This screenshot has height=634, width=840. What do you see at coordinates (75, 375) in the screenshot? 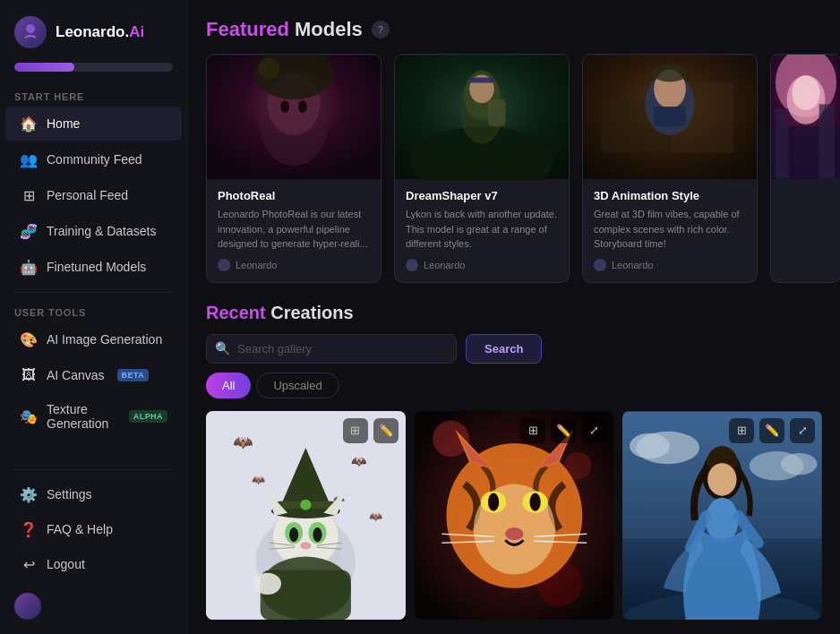
I see `sidebar-item-label: AI Canvas` at bounding box center [75, 375].